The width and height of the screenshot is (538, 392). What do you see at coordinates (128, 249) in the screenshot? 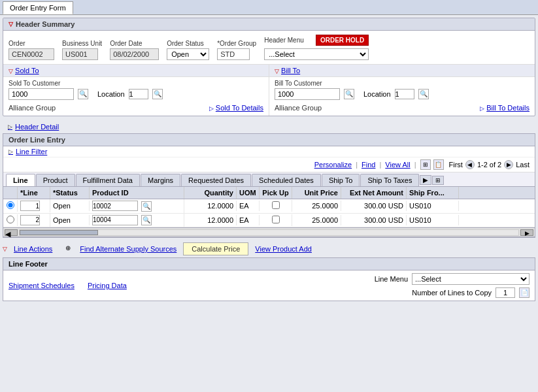
I see `find-alt-supply-link: Find Alternate Supply Sources` at bounding box center [128, 249].